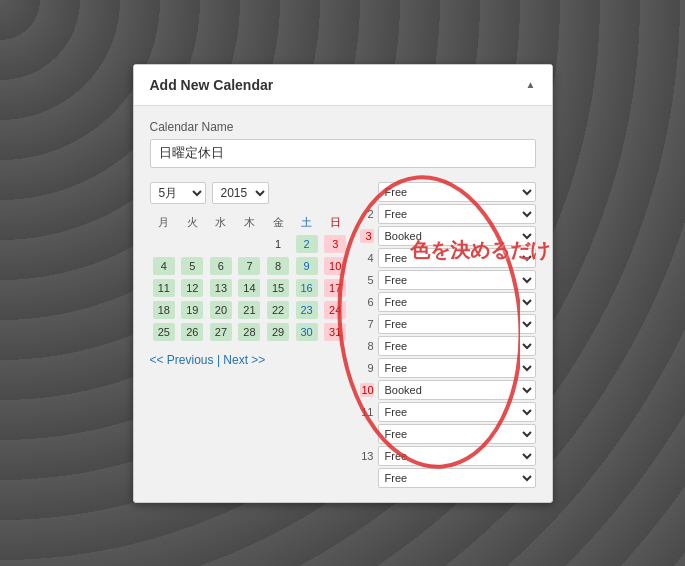  I want to click on cal-day: 5, so click(192, 266).